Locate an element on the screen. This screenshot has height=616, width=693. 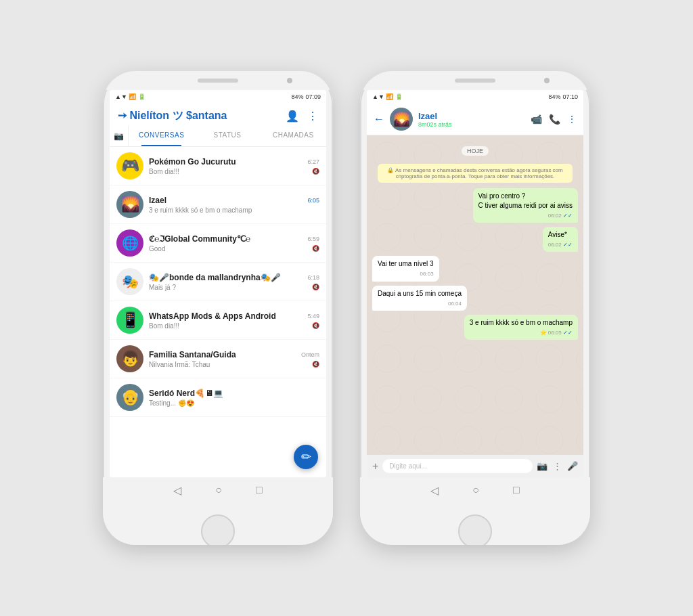
phone-speaker-left is located at coordinates (218, 81).